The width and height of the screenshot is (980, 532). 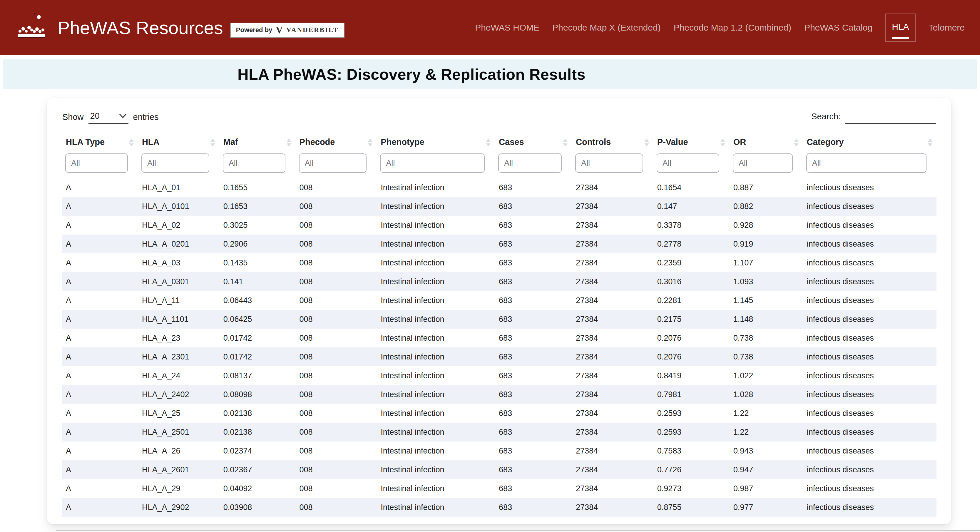 What do you see at coordinates (175, 163) in the screenshot?
I see `filter-input-hla` at bounding box center [175, 163].